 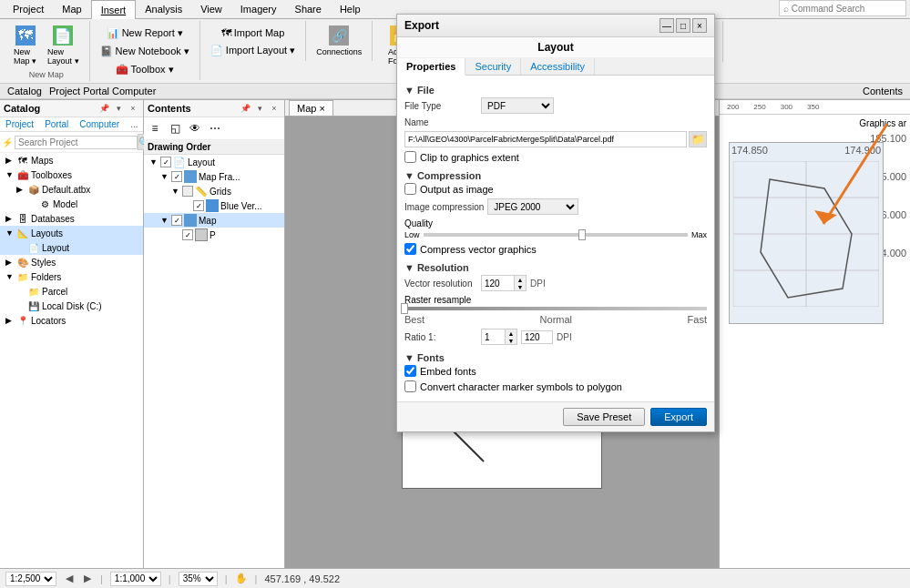 What do you see at coordinates (511, 340) in the screenshot?
I see `ratio-down-button: ▼` at bounding box center [511, 340].